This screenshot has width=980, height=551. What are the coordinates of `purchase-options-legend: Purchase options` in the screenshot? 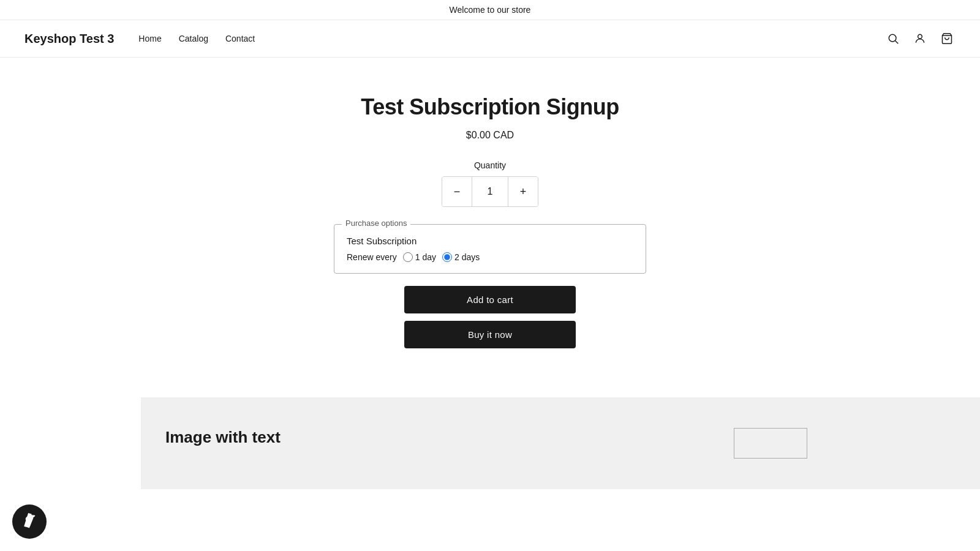 It's located at (376, 223).